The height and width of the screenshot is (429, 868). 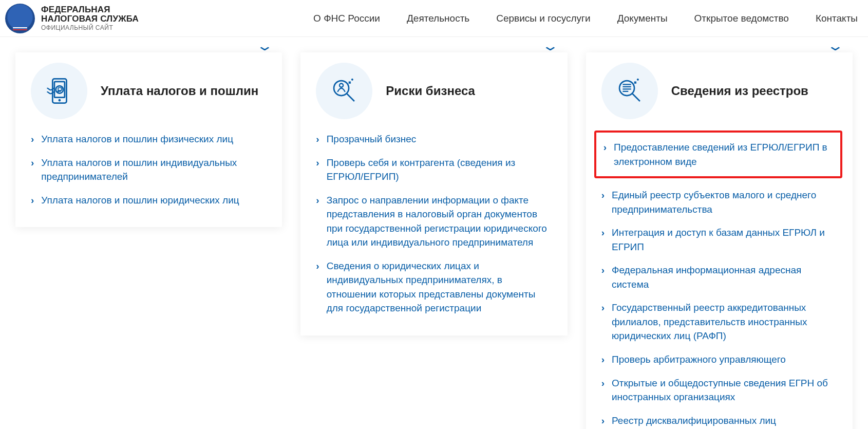 What do you see at coordinates (742, 18) in the screenshot?
I see `nav-open: Открытое ведомство` at bounding box center [742, 18].